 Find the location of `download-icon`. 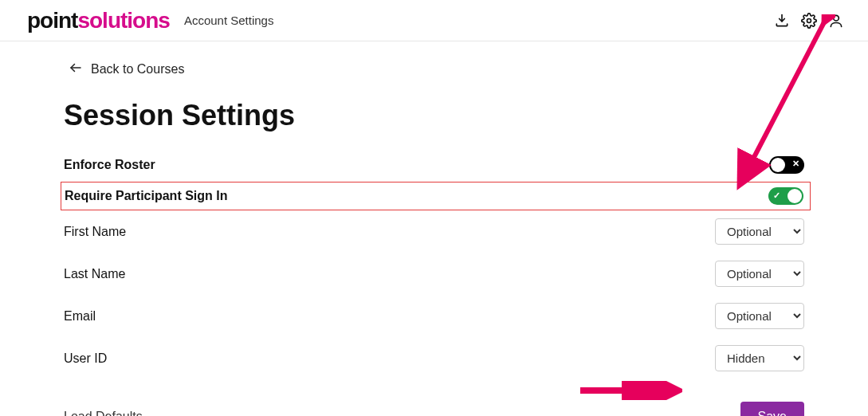

download-icon is located at coordinates (782, 21).